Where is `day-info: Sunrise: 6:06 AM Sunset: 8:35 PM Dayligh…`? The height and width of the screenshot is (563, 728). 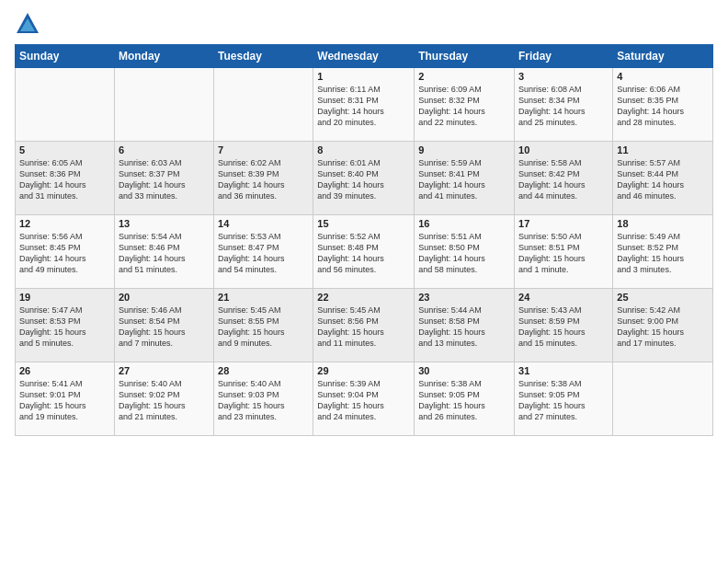
day-info: Sunrise: 6:06 AM Sunset: 8:35 PM Dayligh… is located at coordinates (663, 107).